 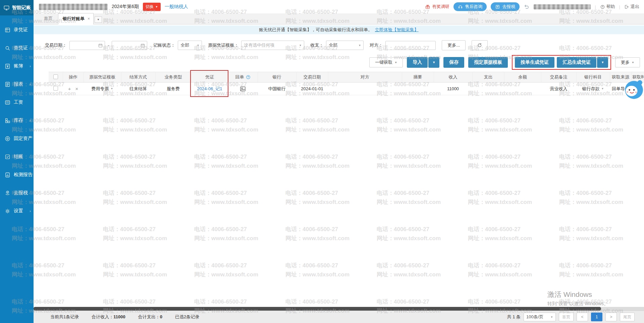 What do you see at coordinates (627, 317) in the screenshot?
I see `last-page-button: 尾页` at bounding box center [627, 317].